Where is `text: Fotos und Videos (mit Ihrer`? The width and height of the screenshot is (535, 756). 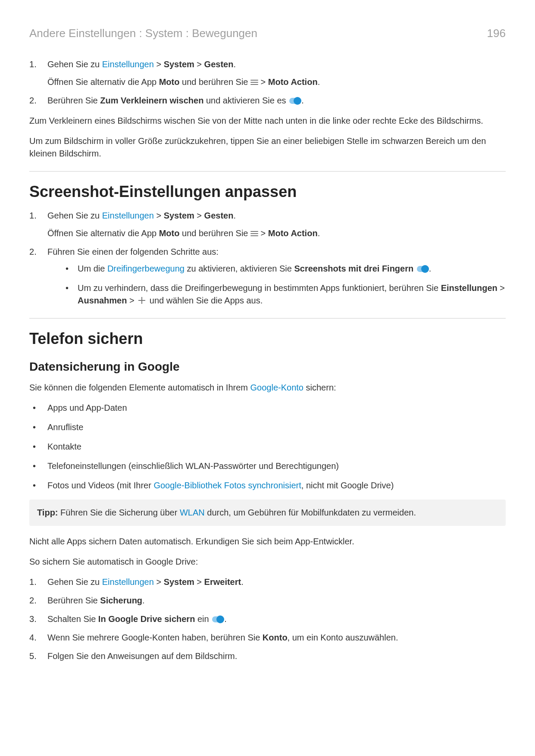
text: Fotos und Videos (mit Ihrer is located at coordinates (100, 485).